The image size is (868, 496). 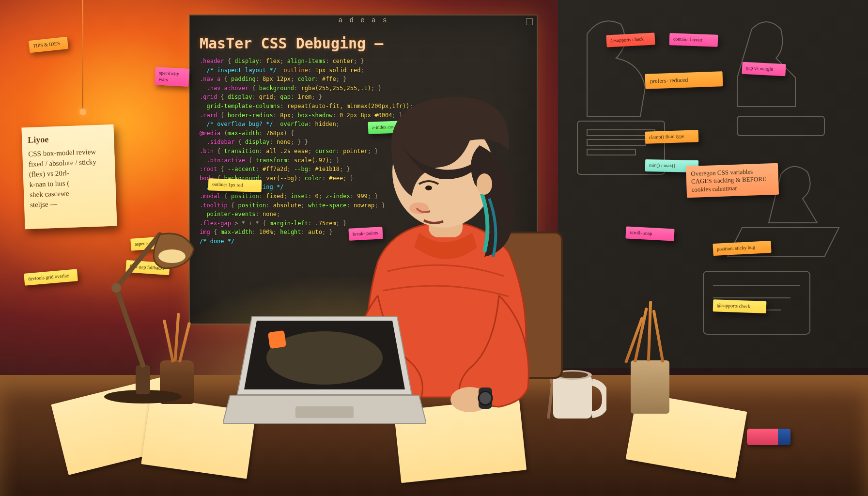 I want to click on sticky-note: scroll- snap, so click(x=650, y=233).